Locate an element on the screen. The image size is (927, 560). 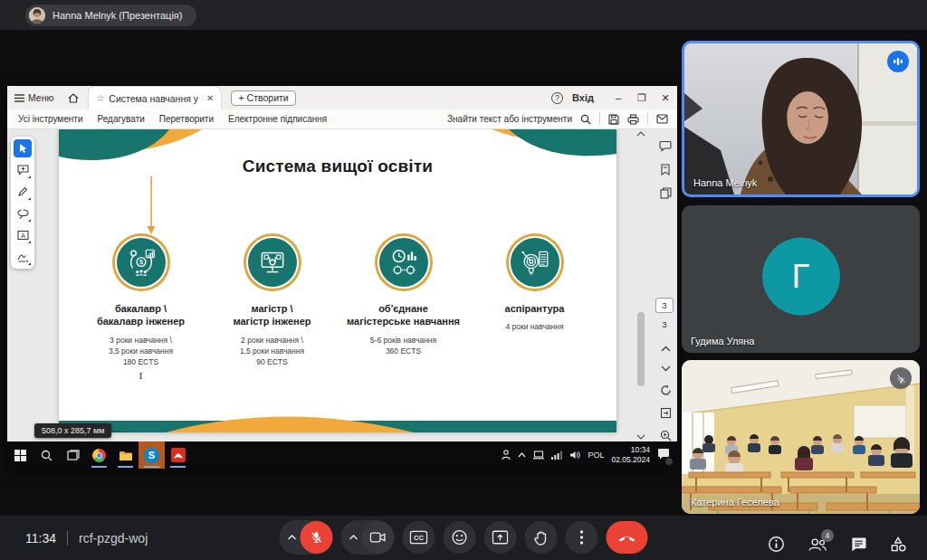
column-details: 3 роки навчання \ 3,5 роки навчання 180 … is located at coordinates (141, 351).